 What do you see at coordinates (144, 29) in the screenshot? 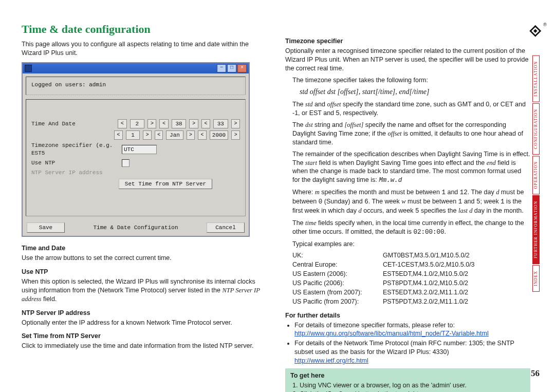
I see `page-title: Time & date configuration` at bounding box center [144, 29].